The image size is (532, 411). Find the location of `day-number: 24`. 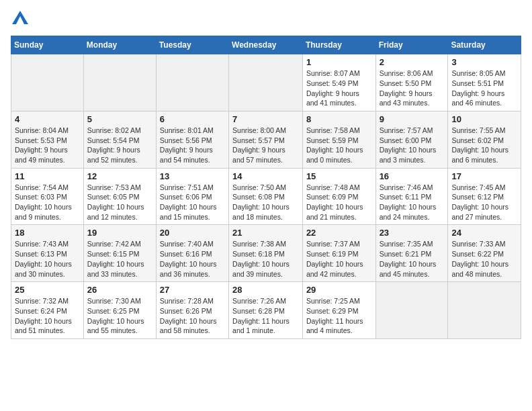

day-number: 24 is located at coordinates (484, 232).